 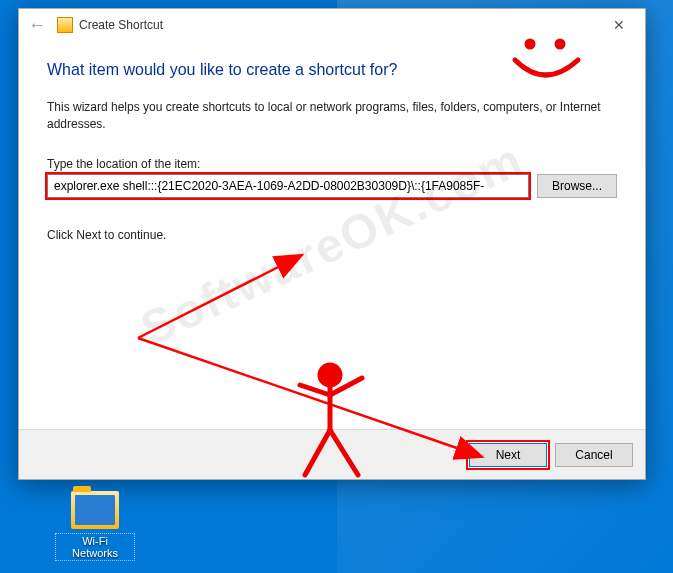 I want to click on shortcut-icon, so click(x=65, y=25).